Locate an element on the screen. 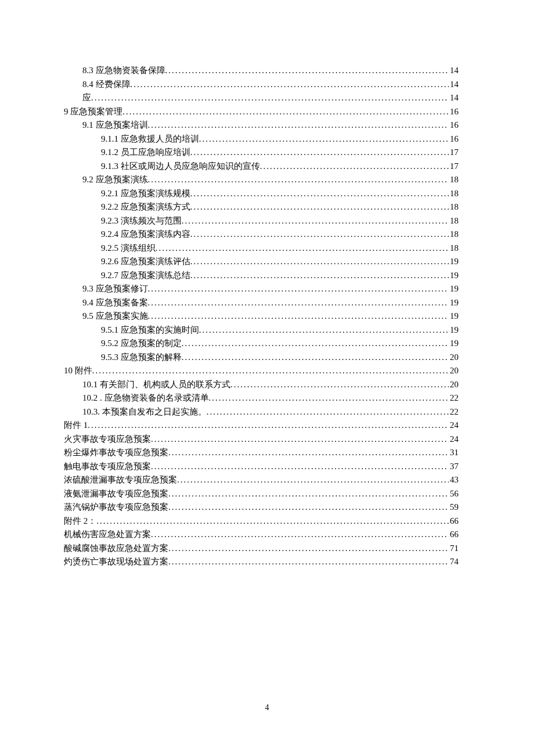 This screenshot has width=534, height=756. toc-entry-title: 9.5.3 应急预案的解释 is located at coordinates (142, 358).